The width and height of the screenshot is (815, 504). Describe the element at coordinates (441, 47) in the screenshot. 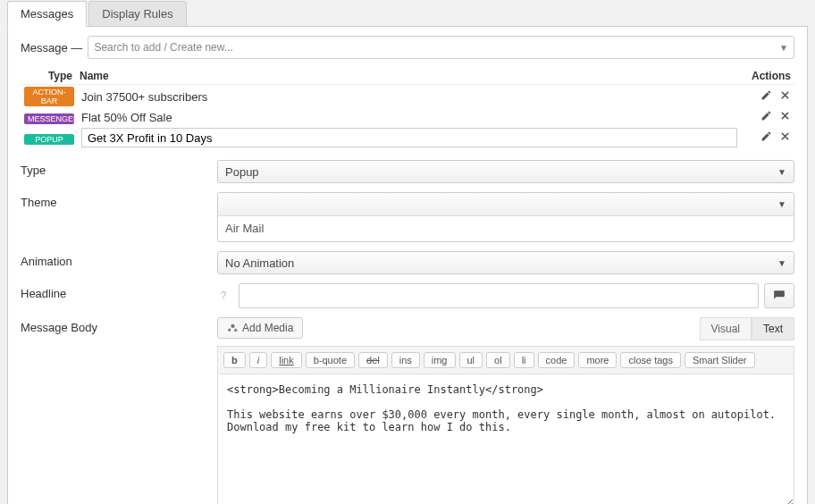

I see `message-search-select: Search to add / Create new... ▼` at that location.